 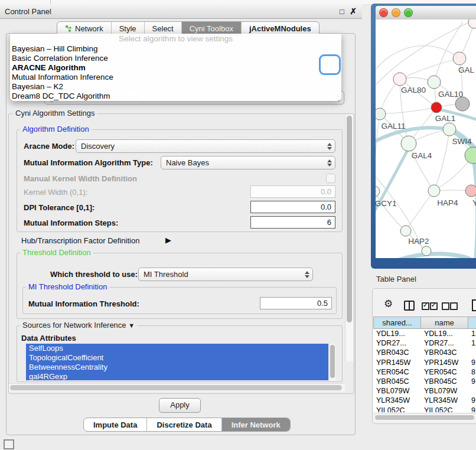 What do you see at coordinates (349, 238) in the screenshot?
I see `settings-vertical-scrollbar` at bounding box center [349, 238].